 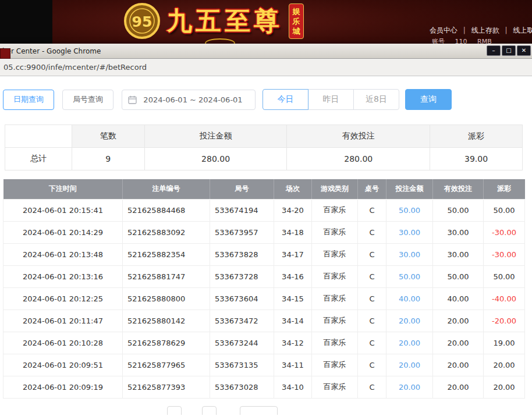 I want to click on cell-session: 34-20, so click(x=293, y=210).